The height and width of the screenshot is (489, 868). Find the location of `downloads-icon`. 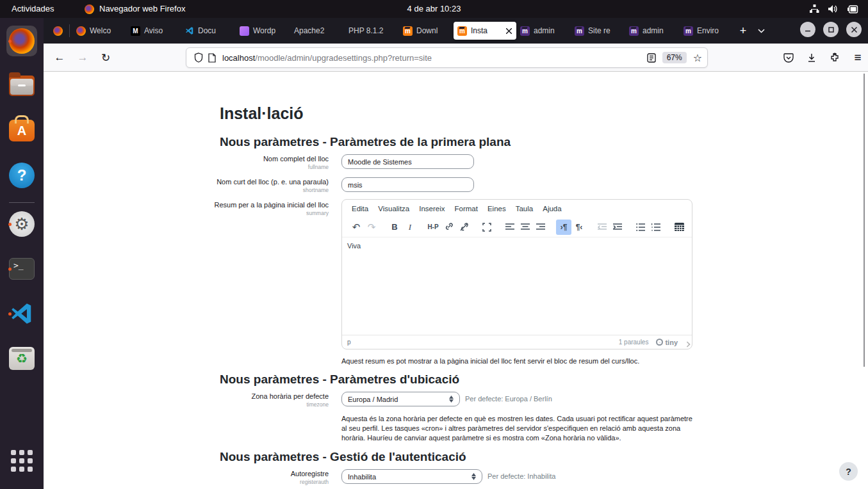

downloads-icon is located at coordinates (812, 58).